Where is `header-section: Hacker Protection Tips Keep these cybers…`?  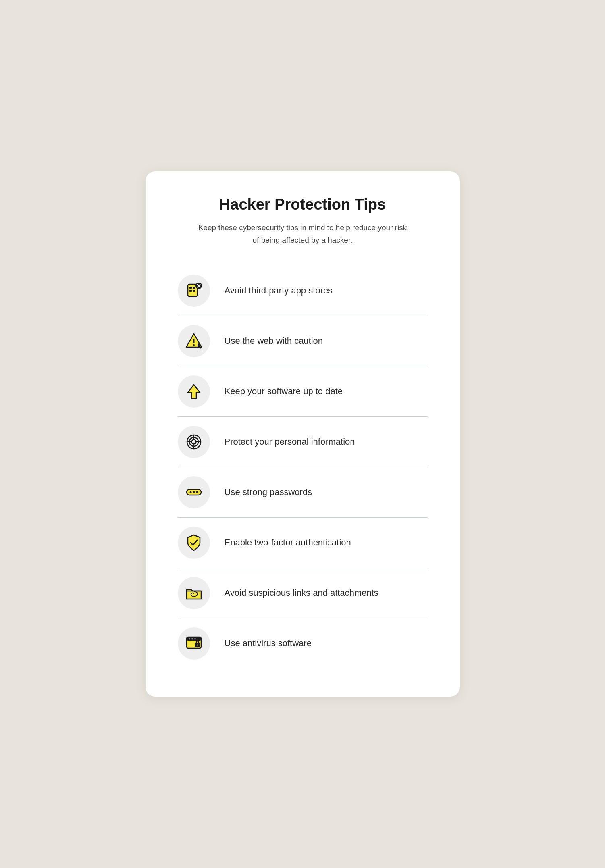 header-section: Hacker Protection Tips Keep these cybers… is located at coordinates (303, 221).